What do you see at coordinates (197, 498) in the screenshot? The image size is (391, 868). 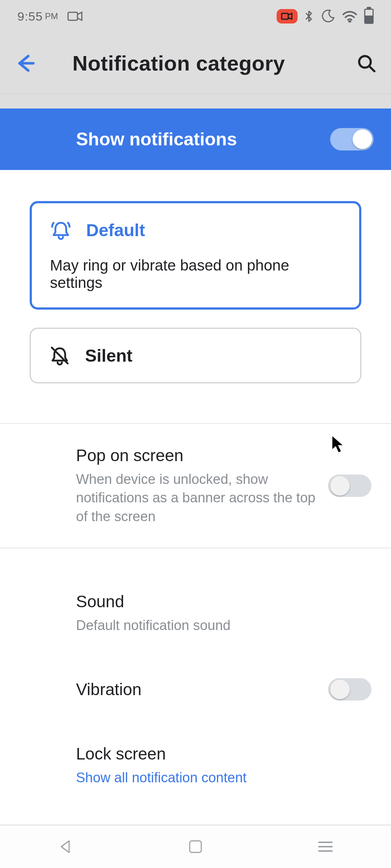 I see `pop-sub: When device is unlocked, show notificati…` at bounding box center [197, 498].